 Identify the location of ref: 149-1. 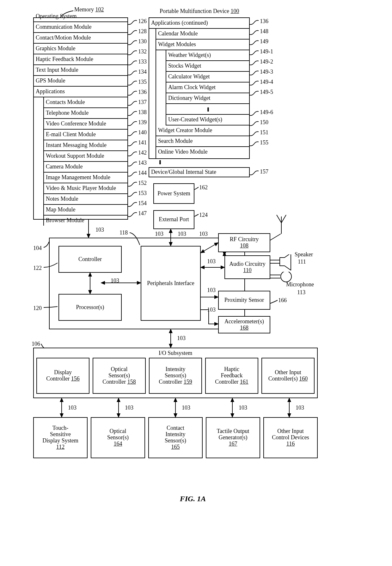
(266, 52).